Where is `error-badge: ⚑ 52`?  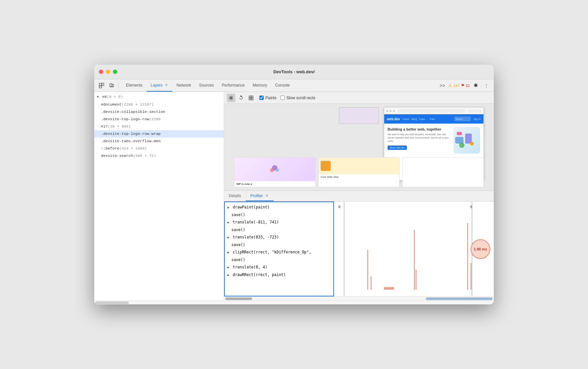 error-badge: ⚑ 52 is located at coordinates (465, 85).